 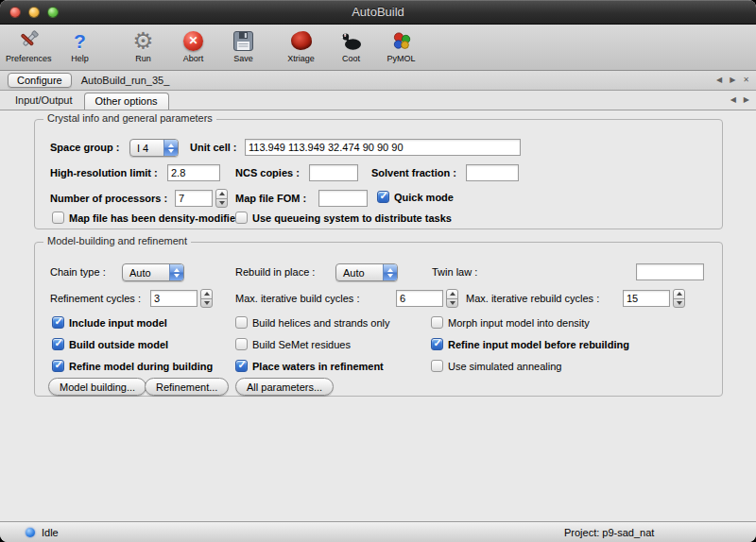 What do you see at coordinates (244, 45) in the screenshot?
I see `toolbar-button-save: Save` at bounding box center [244, 45].